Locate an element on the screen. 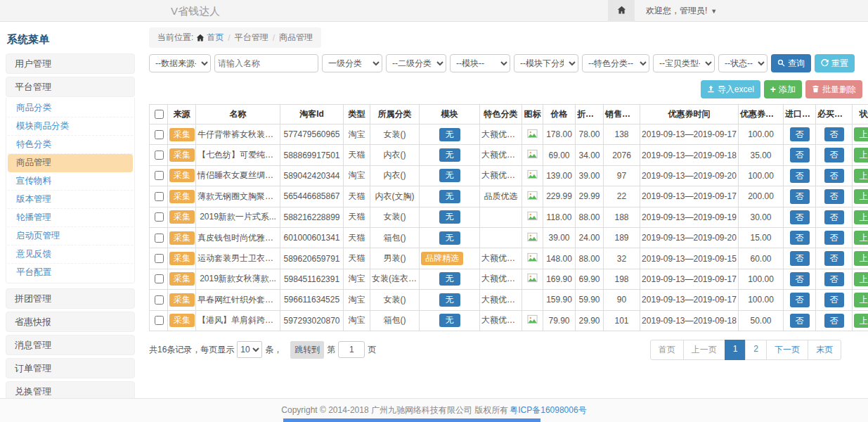 This screenshot has height=422, width=868. pager-2: 2 is located at coordinates (756, 350).